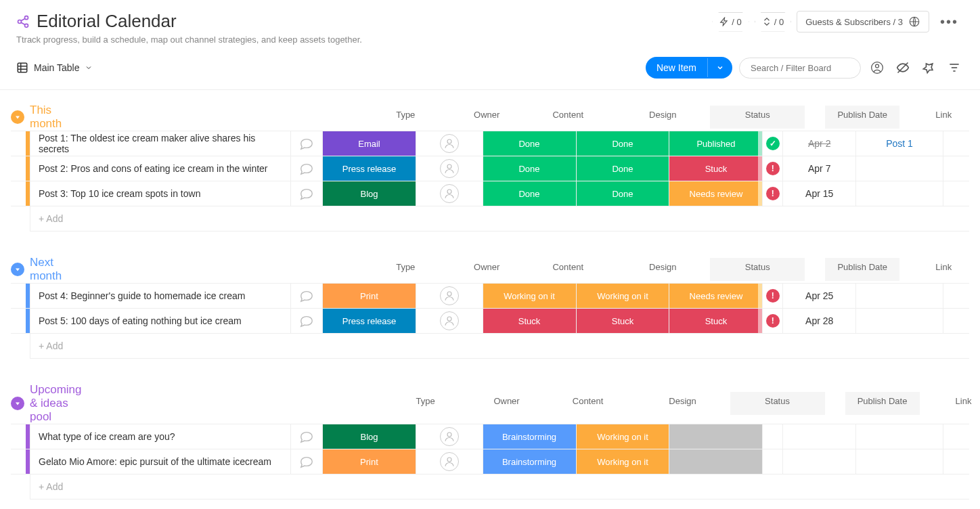 This screenshot has height=509, width=980. I want to click on content-cell: Working on it, so click(529, 296).